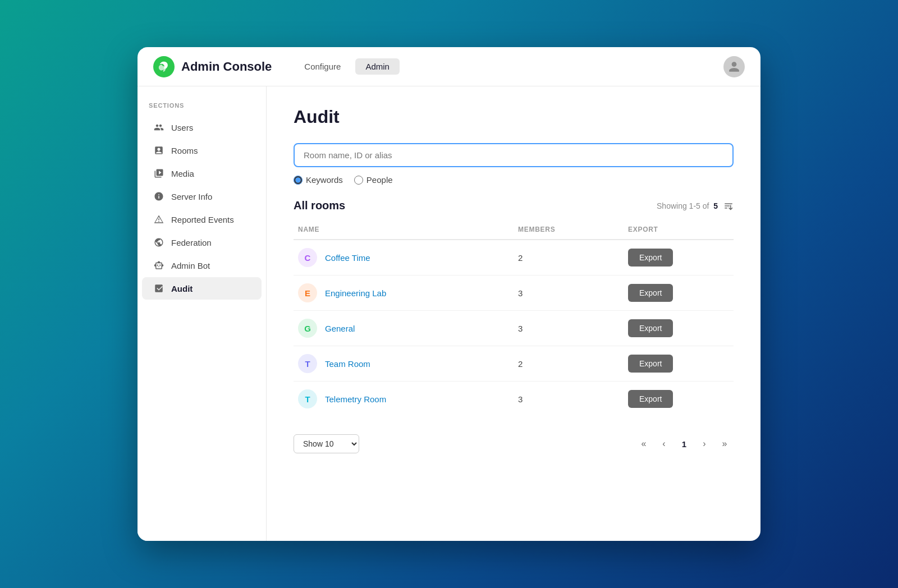  What do you see at coordinates (159, 219) in the screenshot?
I see `reported-events-icon` at bounding box center [159, 219].